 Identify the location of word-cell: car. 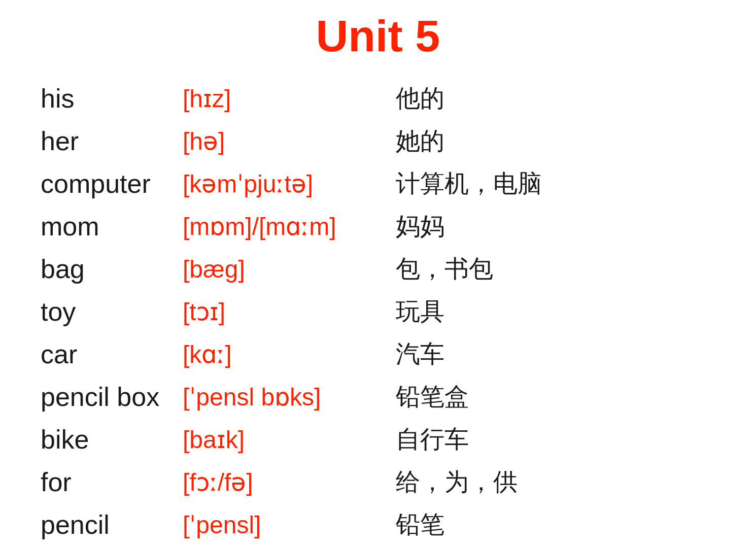
(101, 354).